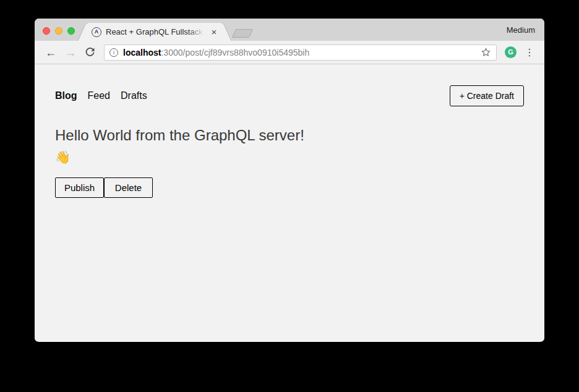  What do you see at coordinates (71, 53) in the screenshot?
I see `forward-icon: →` at bounding box center [71, 53].